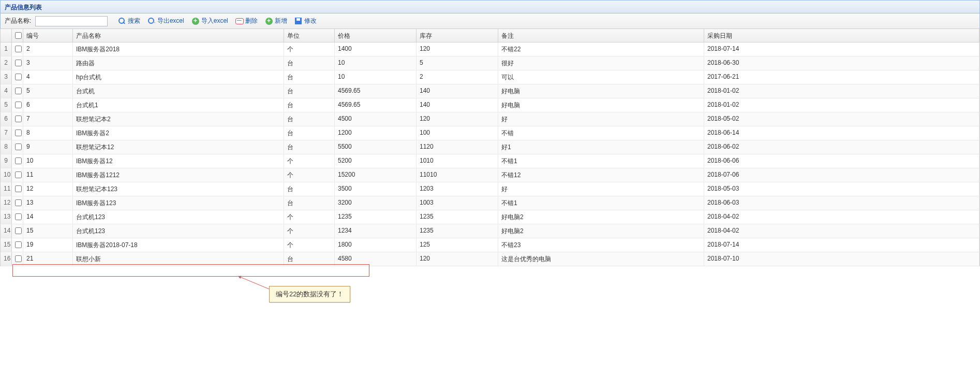 The image size is (980, 388). What do you see at coordinates (19, 35) in the screenshot?
I see `header-checkbox` at bounding box center [19, 35].